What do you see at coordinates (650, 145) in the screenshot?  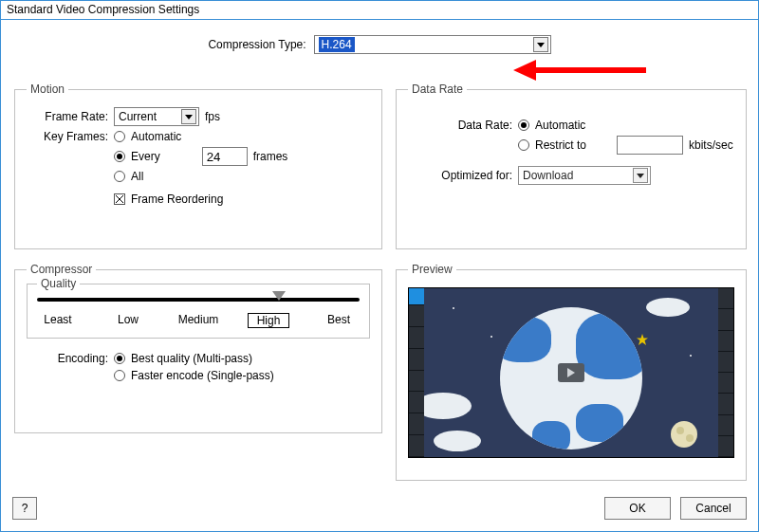 I see `data-rate-restrict-input` at bounding box center [650, 145].